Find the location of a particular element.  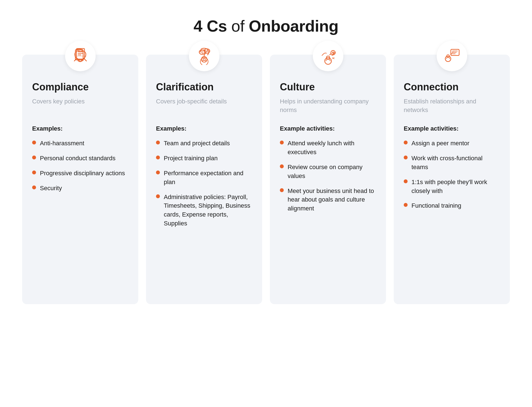

clarification-subtitle: Covers job-specific details is located at coordinates (204, 106).